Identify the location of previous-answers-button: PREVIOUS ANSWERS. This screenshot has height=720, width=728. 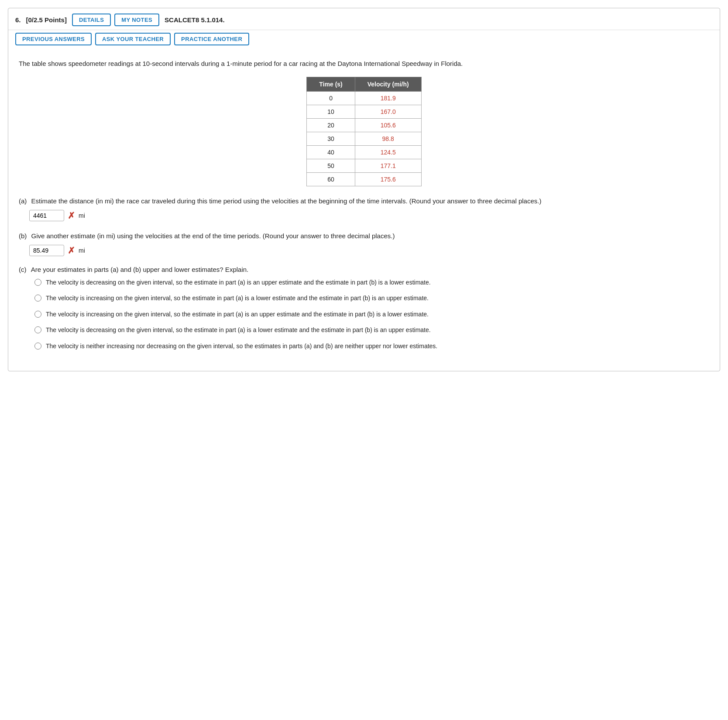
(53, 39).